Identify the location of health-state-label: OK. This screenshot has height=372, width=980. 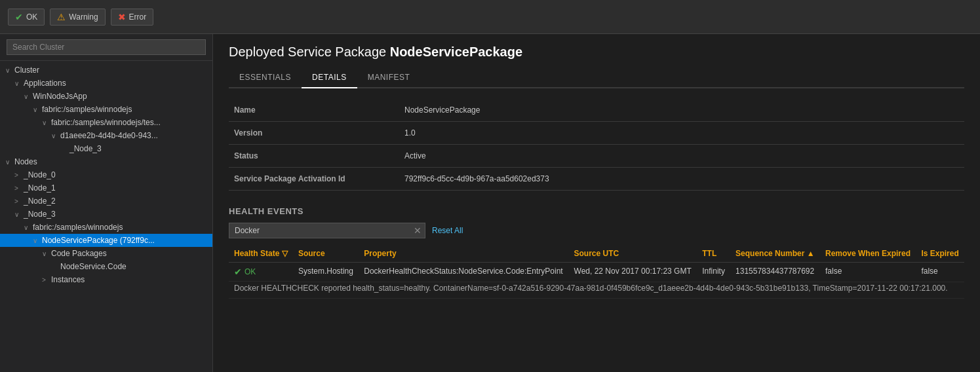
(250, 272).